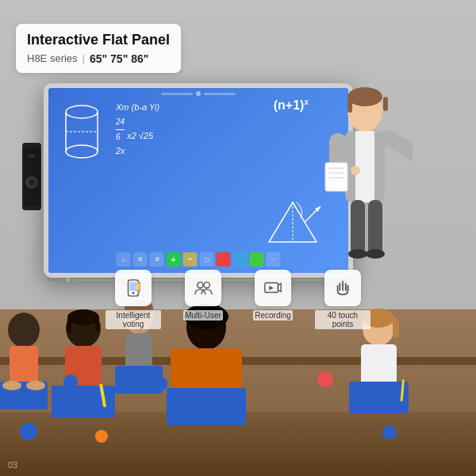 Image resolution: width=476 pixels, height=476 pixels. What do you see at coordinates (190, 259) in the screenshot?
I see `toolbar-pen: ✏` at bounding box center [190, 259].